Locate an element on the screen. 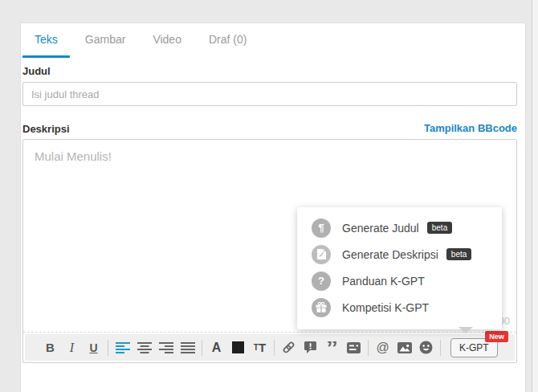 This screenshot has width=538, height=392. underline-icon: U is located at coordinates (93, 348).